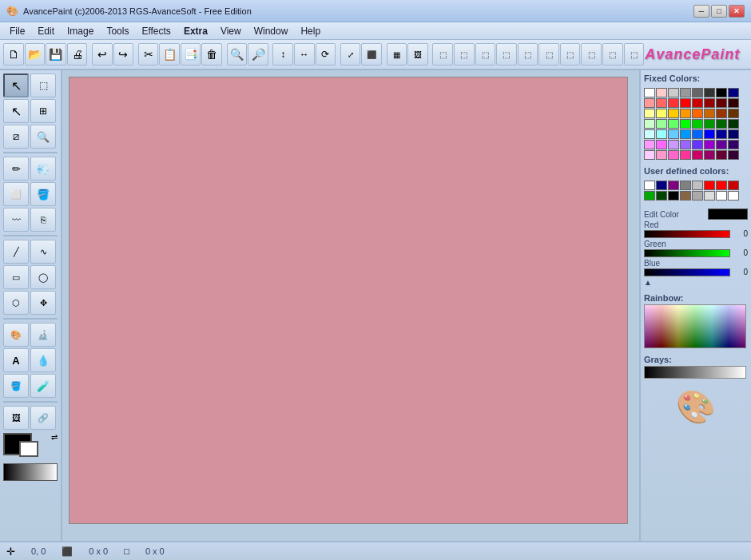 The image size is (751, 560). Describe the element at coordinates (695, 326) in the screenshot. I see `rainbow-picker` at that location.